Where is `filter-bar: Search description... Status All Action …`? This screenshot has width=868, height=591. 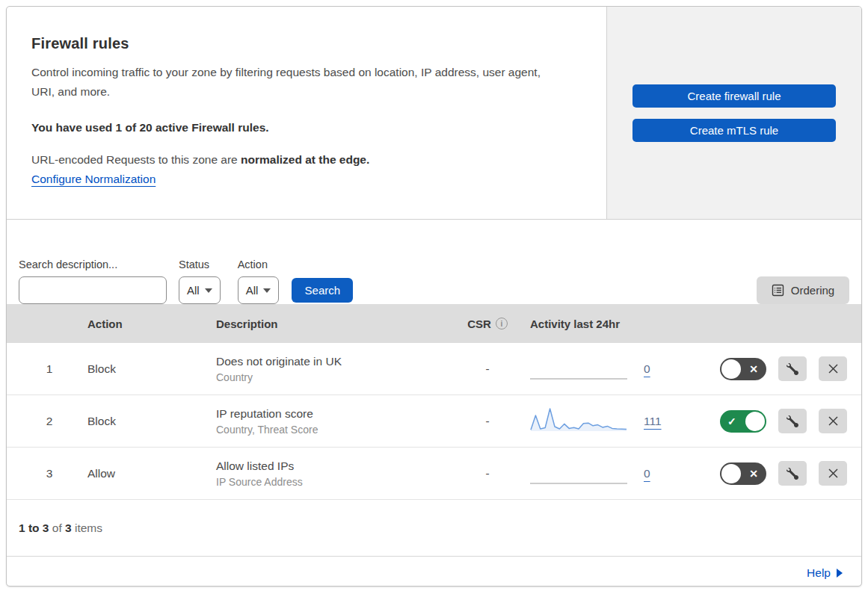
filter-bar: Search description... Status All Action … is located at coordinates (434, 262).